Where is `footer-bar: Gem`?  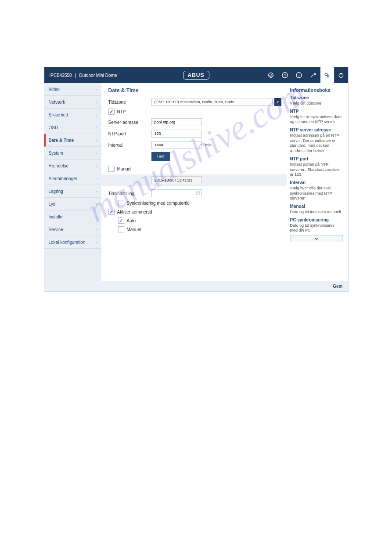 footer-bar: Gem is located at coordinates (196, 286).